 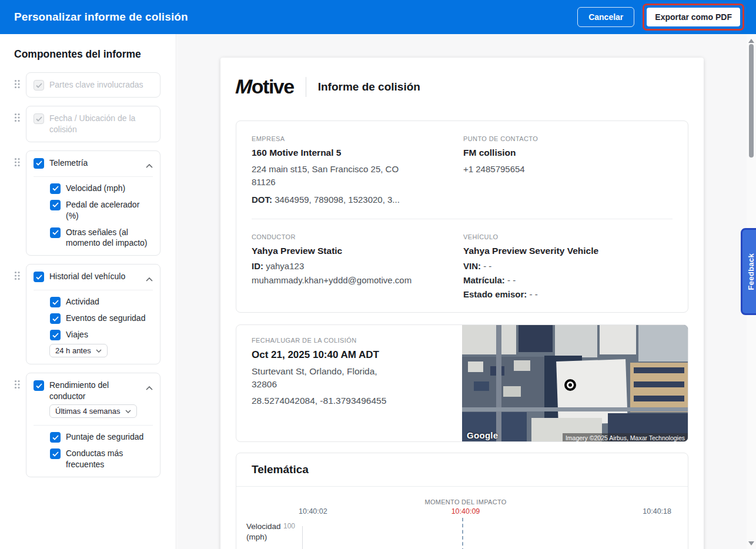 What do you see at coordinates (482, 435) in the screenshot?
I see `google-logo: Google` at bounding box center [482, 435].